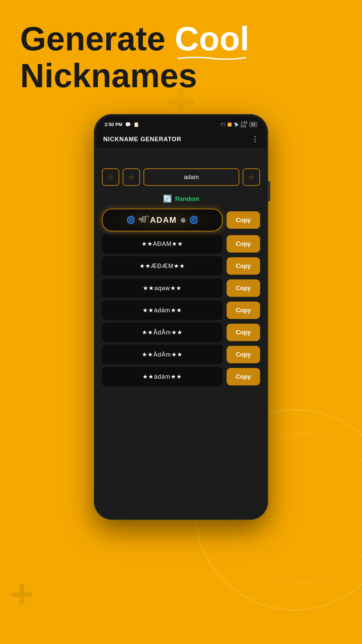  What do you see at coordinates (181, 75) in the screenshot?
I see `header-line2: Nicknames` at bounding box center [181, 75].